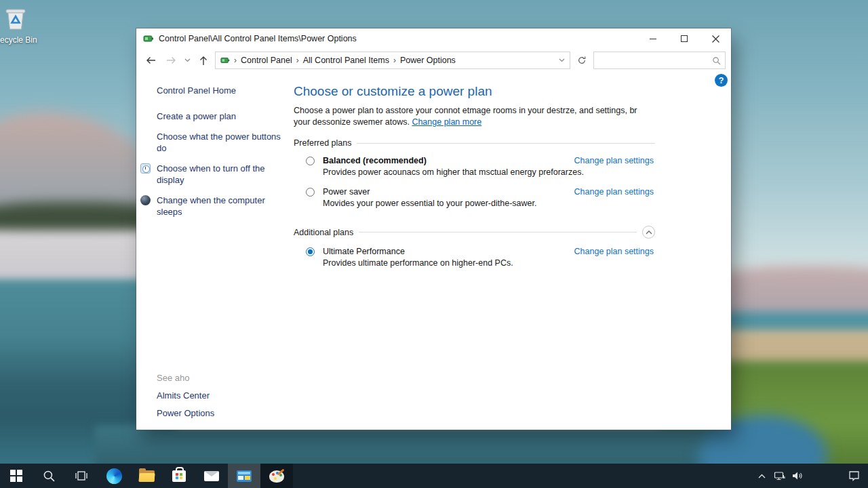 The width and height of the screenshot is (868, 488). What do you see at coordinates (480, 167) in the screenshot?
I see `plan-row-balanced: Balanced (recommended) Change plan setti…` at bounding box center [480, 167].